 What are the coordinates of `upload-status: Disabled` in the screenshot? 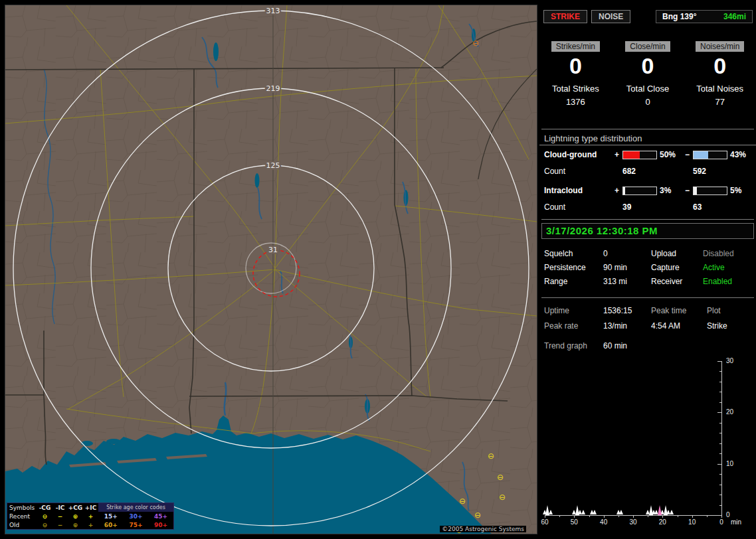 It's located at (719, 254).